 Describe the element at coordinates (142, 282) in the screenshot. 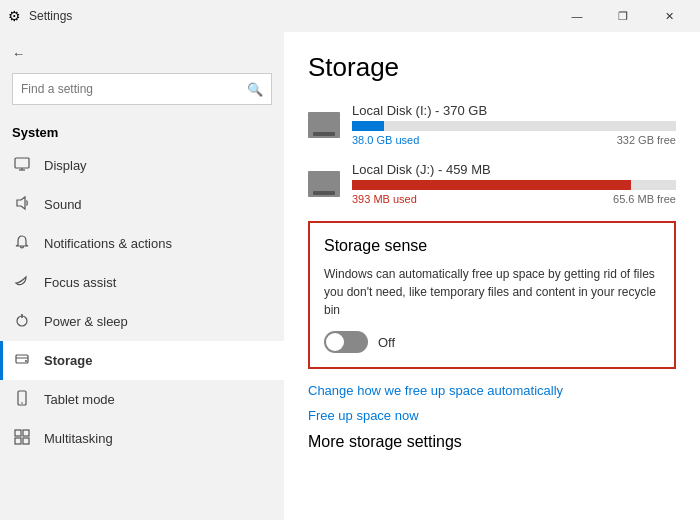

I see `sidebar-item-focus: Focus assist` at that location.